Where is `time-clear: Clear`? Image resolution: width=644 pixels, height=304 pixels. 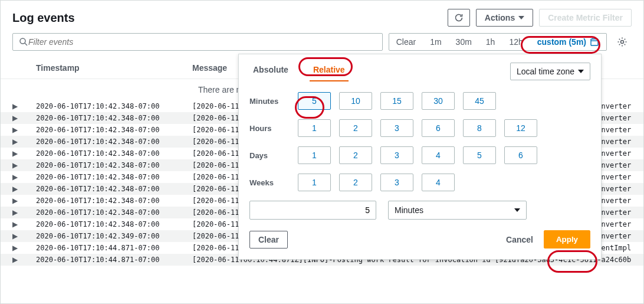
time-clear: Clear is located at coordinates (406, 42).